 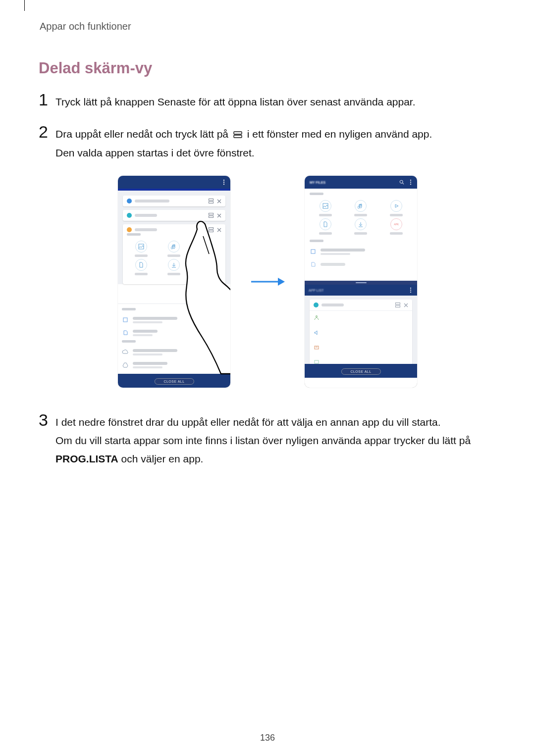 I want to click on step-number-2: 2, so click(x=47, y=132).